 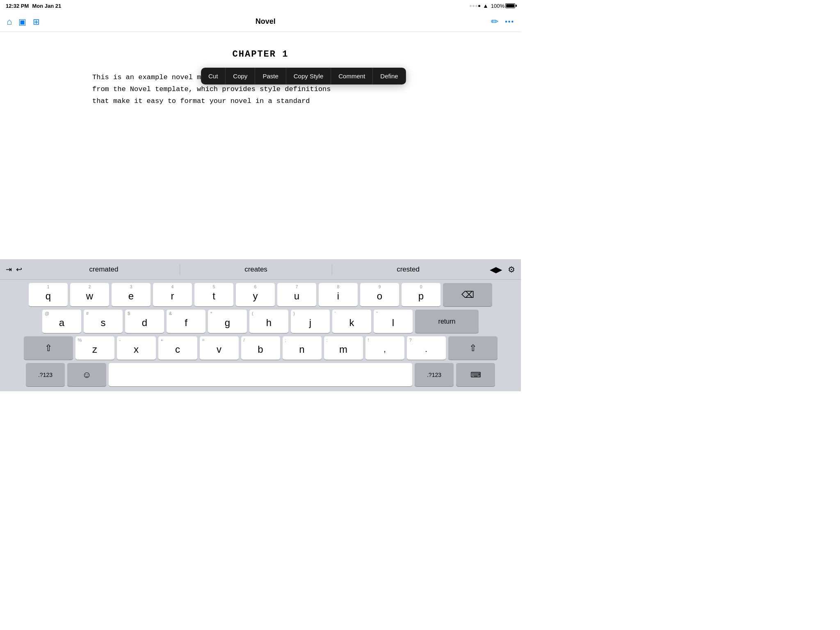 I want to click on suggestion-2: creates, so click(x=256, y=269).